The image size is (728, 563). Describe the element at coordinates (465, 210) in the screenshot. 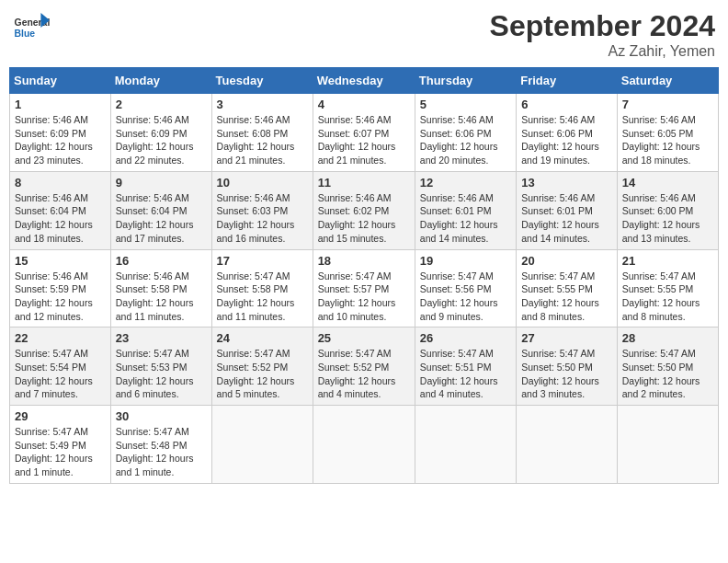

I see `table-row: 12 Sunrise: 5:46 AM Sunset: 6:01 PM Dayl…` at that location.